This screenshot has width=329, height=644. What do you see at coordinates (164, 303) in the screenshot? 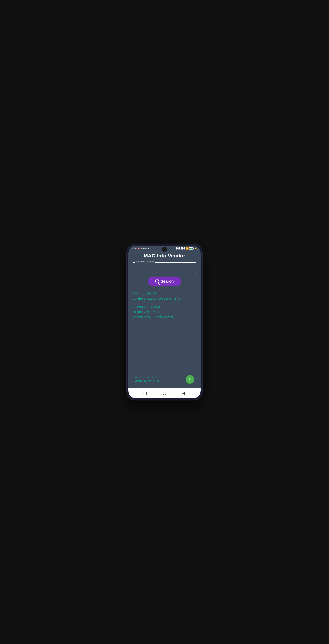
I see `result-spacer` at bounding box center [164, 303].